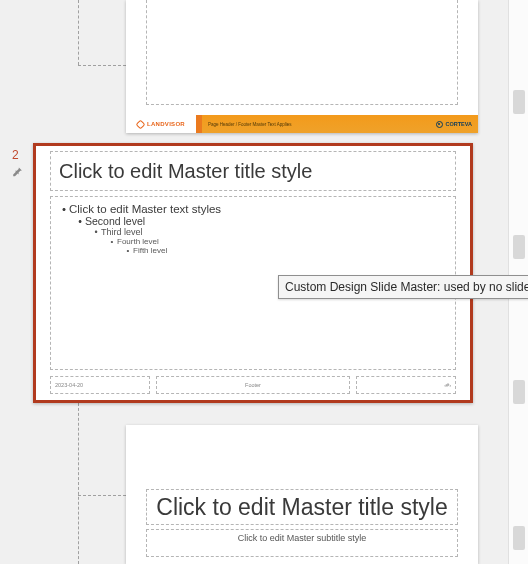  Describe the element at coordinates (302, 538) in the screenshot. I see `layout-subtitle-text: Click to edit Master subtitle style` at that location.